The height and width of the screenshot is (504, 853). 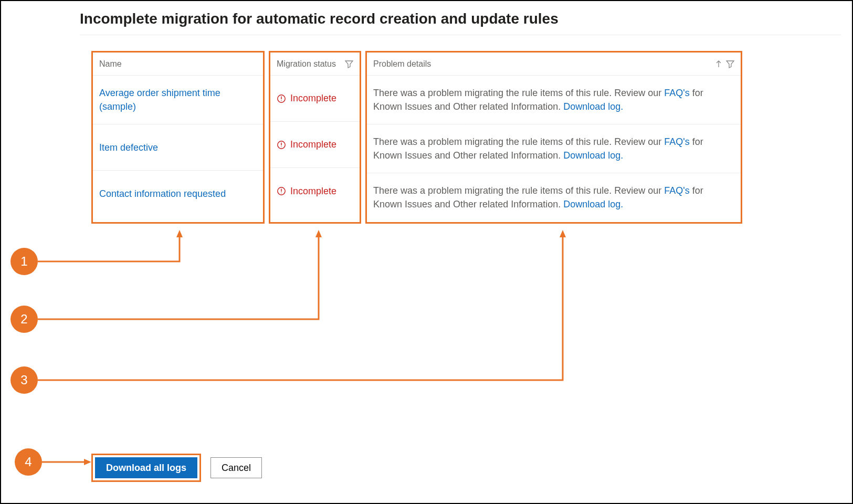 What do you see at coordinates (176, 468) in the screenshot?
I see `footer-actions: Download all logs Cancel` at bounding box center [176, 468].